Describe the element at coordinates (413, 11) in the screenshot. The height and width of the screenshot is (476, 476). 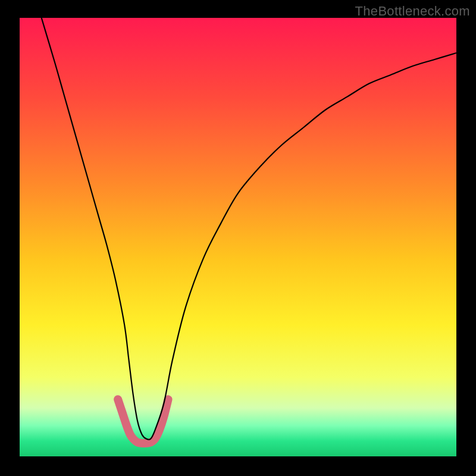
I see `watermark-text: TheBottleneck.com` at that location.